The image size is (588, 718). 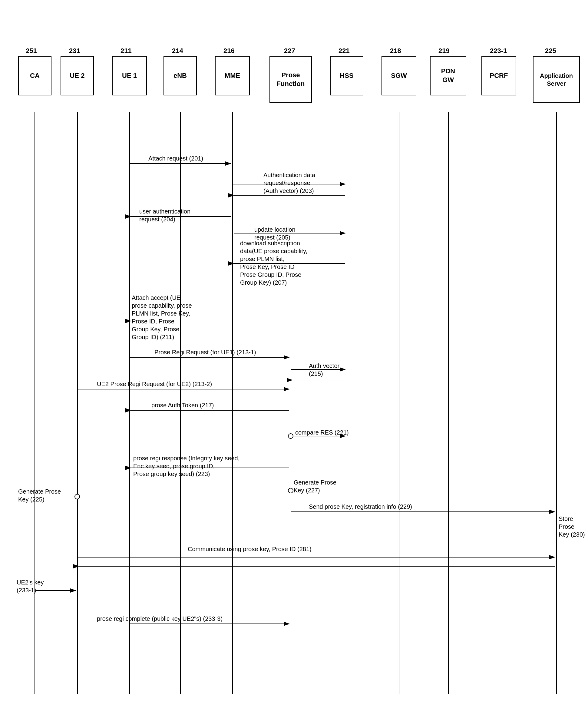 I want to click on label-msg204: user authenticationrequest (204), so click(x=165, y=215).